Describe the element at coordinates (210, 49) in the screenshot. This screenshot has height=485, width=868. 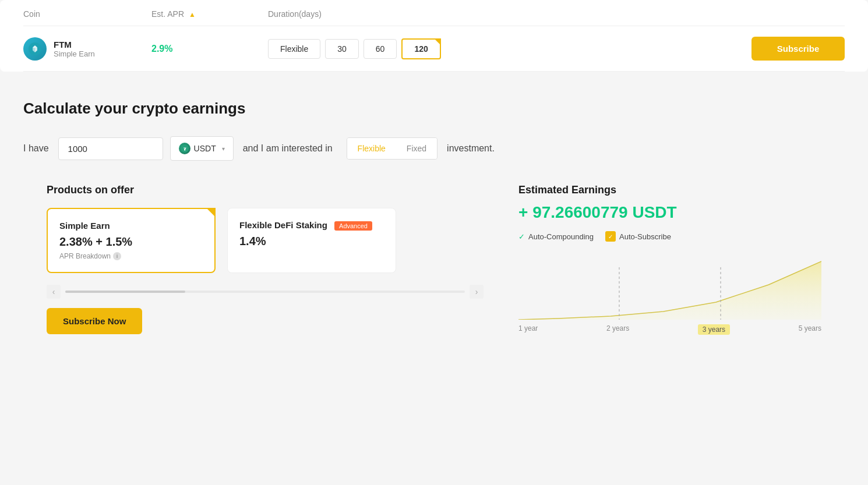
I see `apr-value: 2.9%` at that location.